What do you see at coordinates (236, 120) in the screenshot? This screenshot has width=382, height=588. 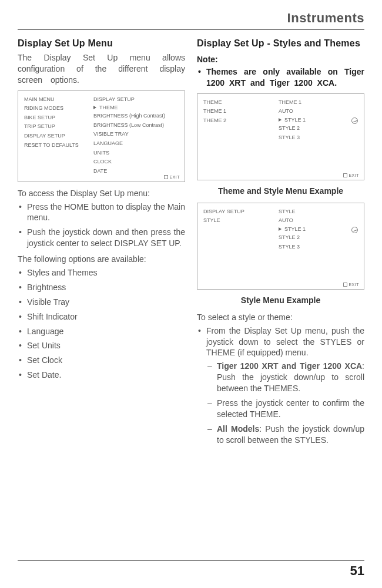 I see `menu-left-column: THEME THEME 1 THEME 2` at bounding box center [236, 120].